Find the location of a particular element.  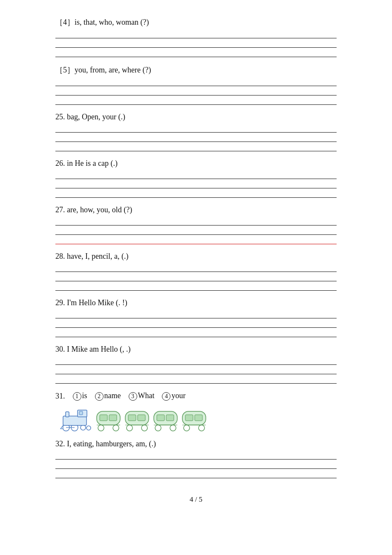

question-31-label: 31. is located at coordinates (61, 396).